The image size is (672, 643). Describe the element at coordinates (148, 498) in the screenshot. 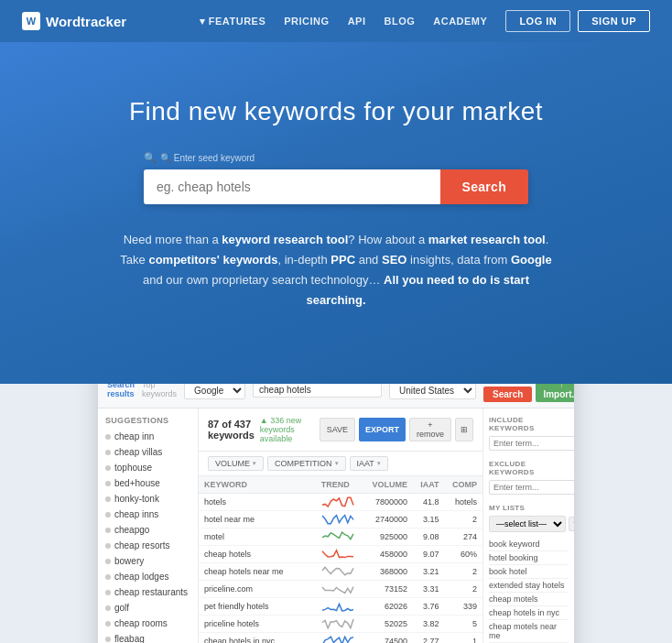

I see `list-item: honky-tonk` at that location.